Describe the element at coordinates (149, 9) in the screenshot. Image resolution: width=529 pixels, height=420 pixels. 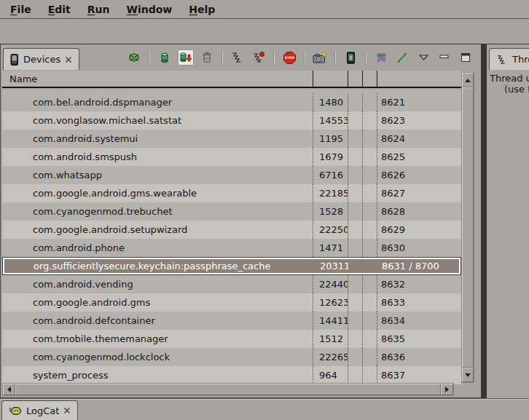
I see `menu-window: Window` at that location.